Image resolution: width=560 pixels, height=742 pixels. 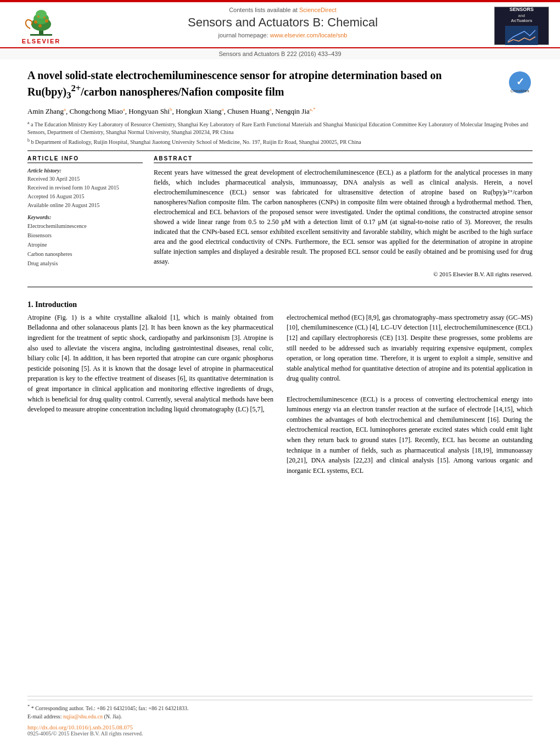 What do you see at coordinates (343, 275) in the screenshot?
I see `copyright: © 2015 Elsevier B.V. All rights reserved…` at bounding box center [343, 275].